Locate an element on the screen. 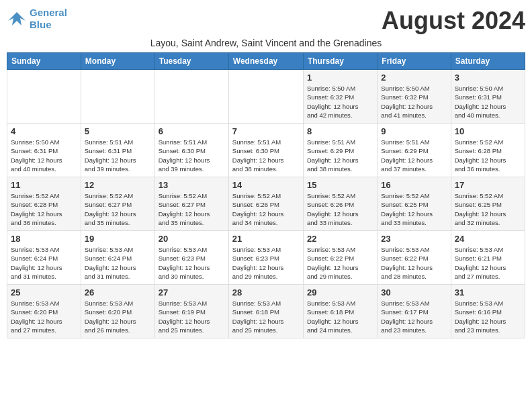 The width and height of the screenshot is (532, 411). day-number: 18 is located at coordinates (44, 239).